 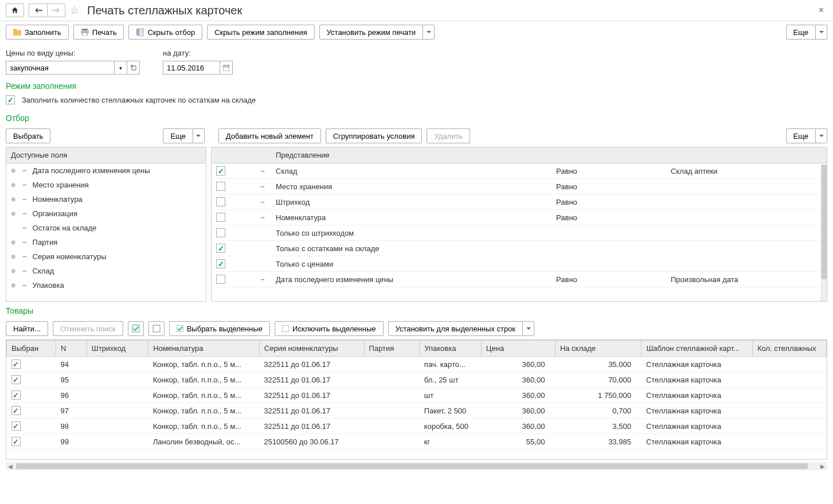 What do you see at coordinates (529, 329) in the screenshot?
I see `set-for-marked-arrow` at bounding box center [529, 329].